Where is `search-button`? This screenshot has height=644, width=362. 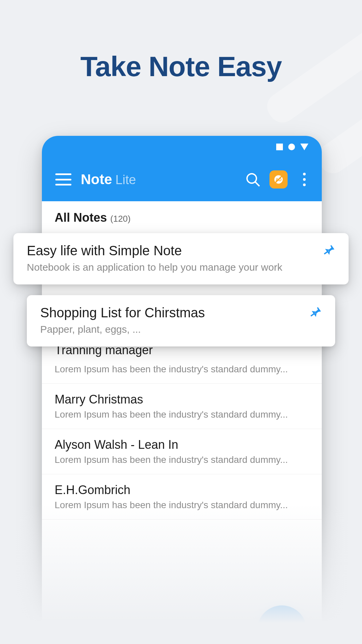 search-button is located at coordinates (253, 179).